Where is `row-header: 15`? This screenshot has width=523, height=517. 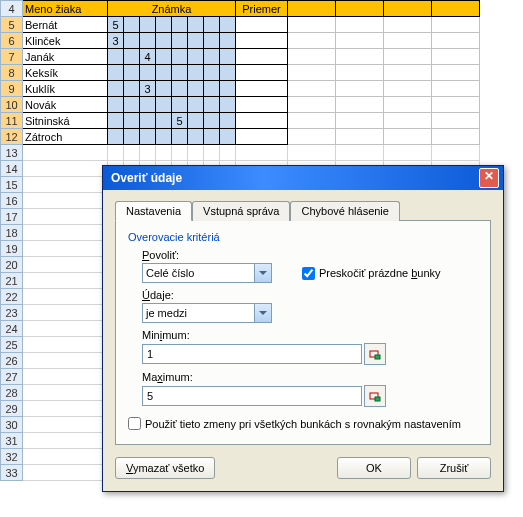
row-header: 15 is located at coordinates (12, 185).